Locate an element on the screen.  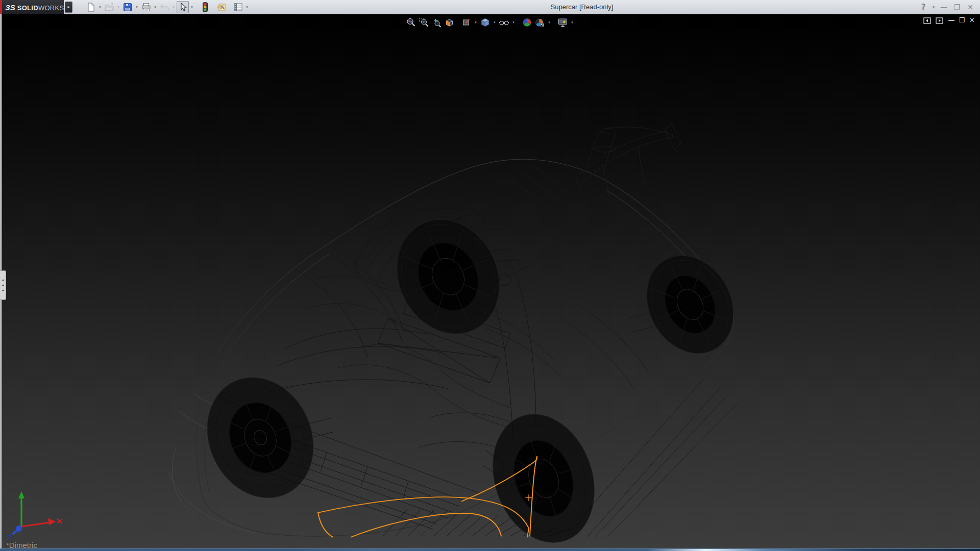
wheel-rear-right is located at coordinates (690, 304).